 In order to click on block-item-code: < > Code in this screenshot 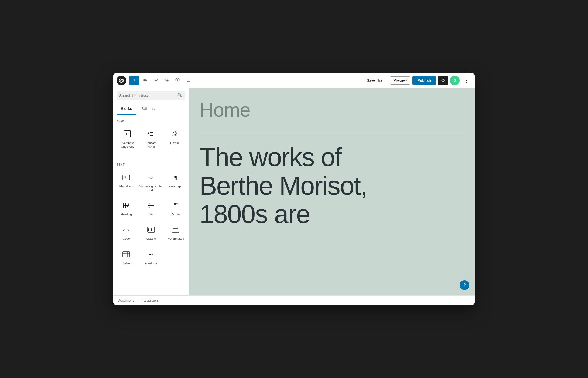, I will do `click(126, 233)`.